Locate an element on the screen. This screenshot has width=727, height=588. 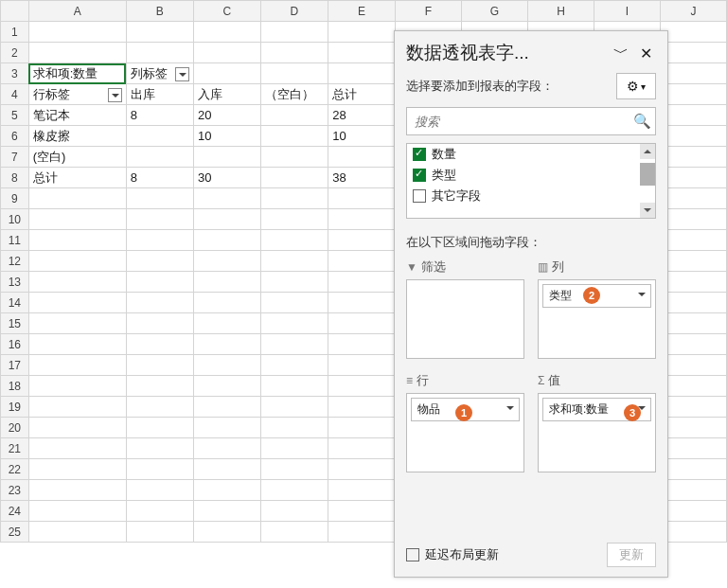
filter-dropzone is located at coordinates (466, 319).